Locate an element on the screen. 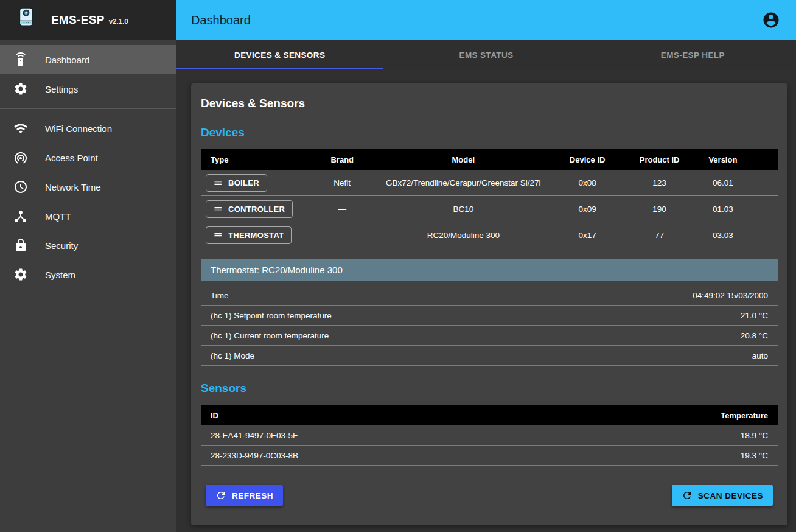 The height and width of the screenshot is (532, 796). app-version: v2.1.0 is located at coordinates (119, 21).